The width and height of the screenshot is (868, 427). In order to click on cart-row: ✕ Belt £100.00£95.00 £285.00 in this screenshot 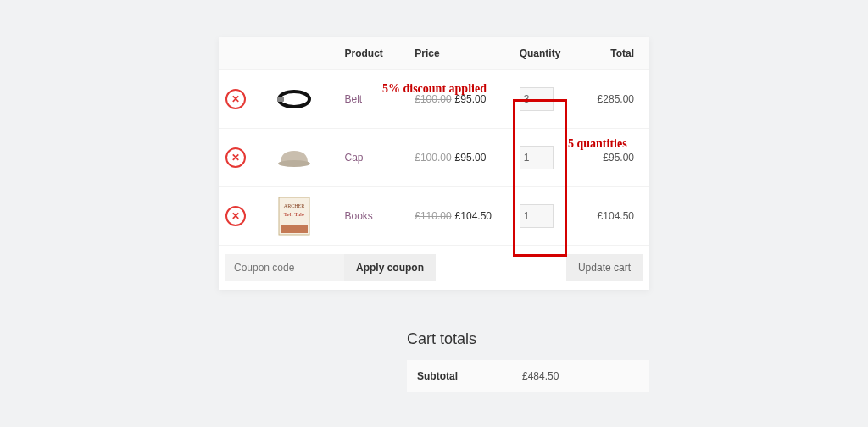, I will do `click(434, 100)`.